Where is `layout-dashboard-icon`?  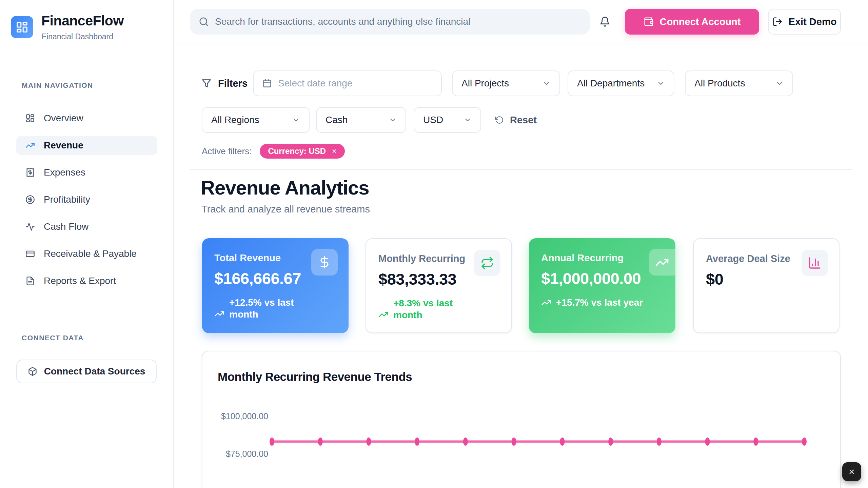 layout-dashboard-icon is located at coordinates (30, 118).